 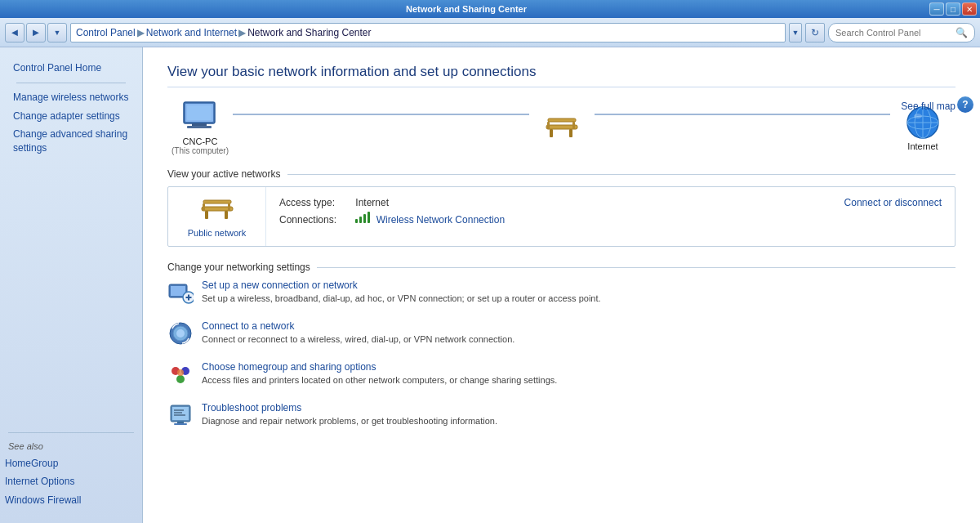 I want to click on setup-connection-link: Set up a new connection or network, so click(x=578, y=285).